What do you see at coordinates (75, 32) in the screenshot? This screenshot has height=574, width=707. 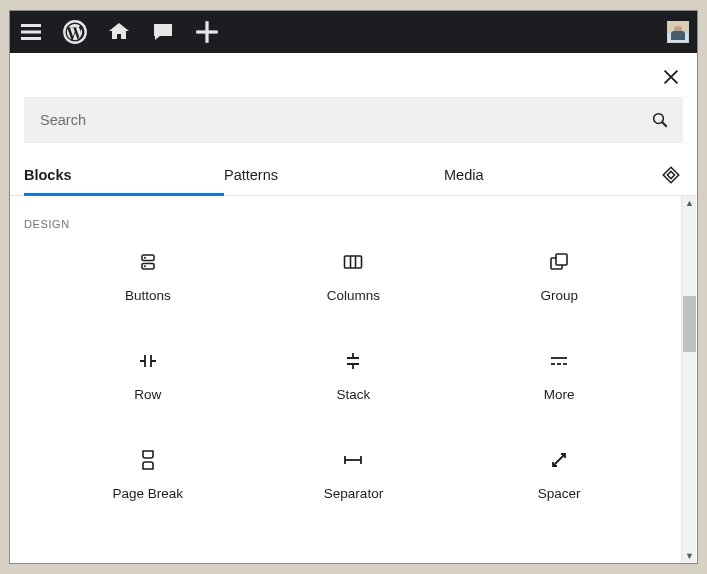 I see `wordpress-logo-icon` at bounding box center [75, 32].